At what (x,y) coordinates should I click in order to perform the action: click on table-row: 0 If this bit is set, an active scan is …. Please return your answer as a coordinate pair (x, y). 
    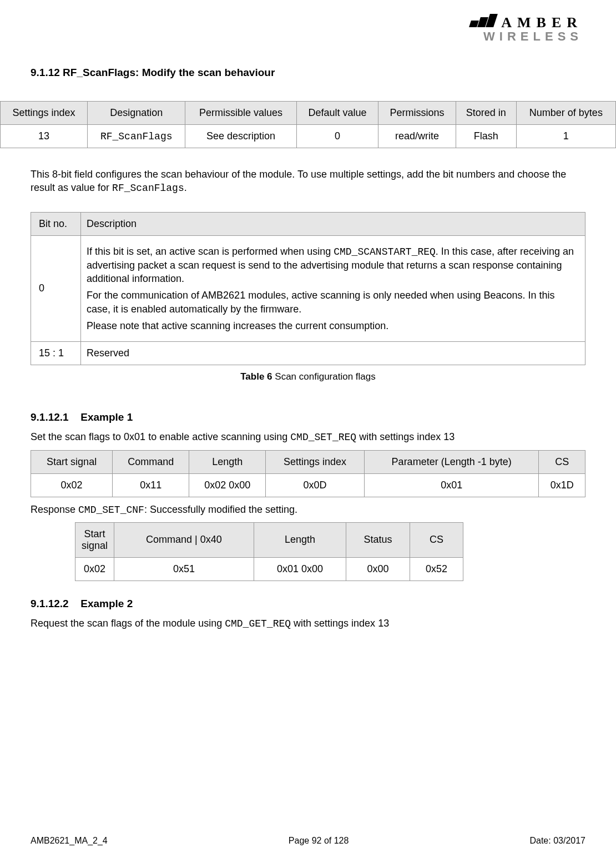
    Looking at the image, I should click on (309, 289).